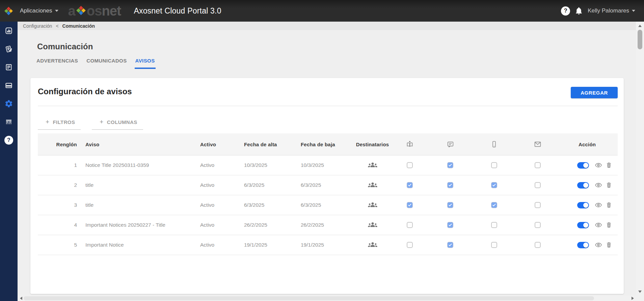  What do you see at coordinates (566, 11) in the screenshot?
I see `help-icon: ?` at bounding box center [566, 11].